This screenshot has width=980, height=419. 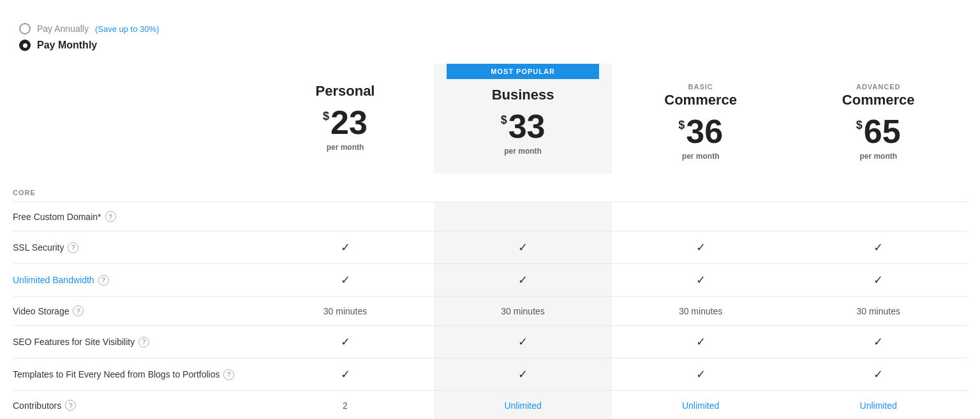 What do you see at coordinates (882, 131) in the screenshot?
I see `advanced-commerce-price: 65` at bounding box center [882, 131].